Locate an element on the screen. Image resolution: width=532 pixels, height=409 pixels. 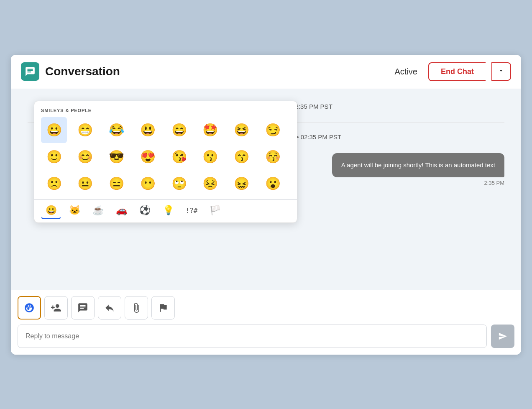
page-title: Conversation is located at coordinates (217, 72).